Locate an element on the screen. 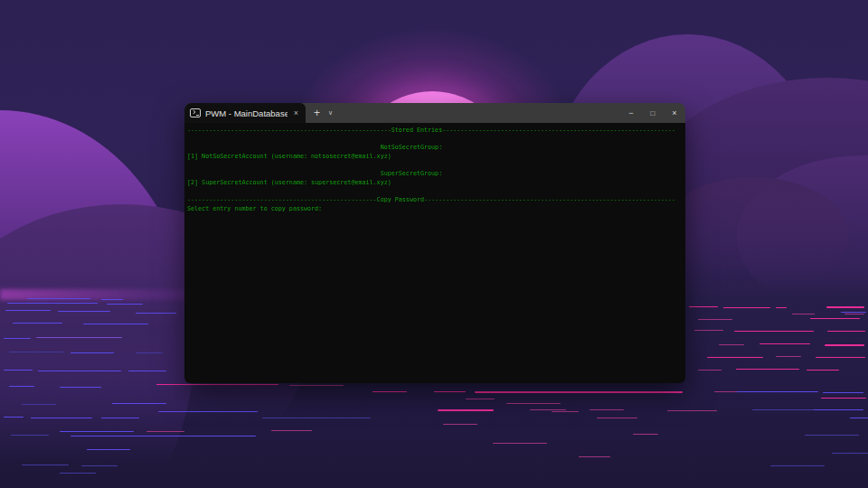  prompt-line: Select entry number to copy password: is located at coordinates (436, 209).